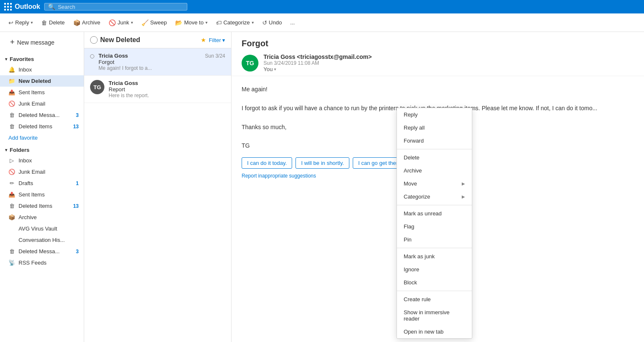  What do you see at coordinates (6, 59) in the screenshot?
I see `favorites-chevron: ▾` at bounding box center [6, 59].